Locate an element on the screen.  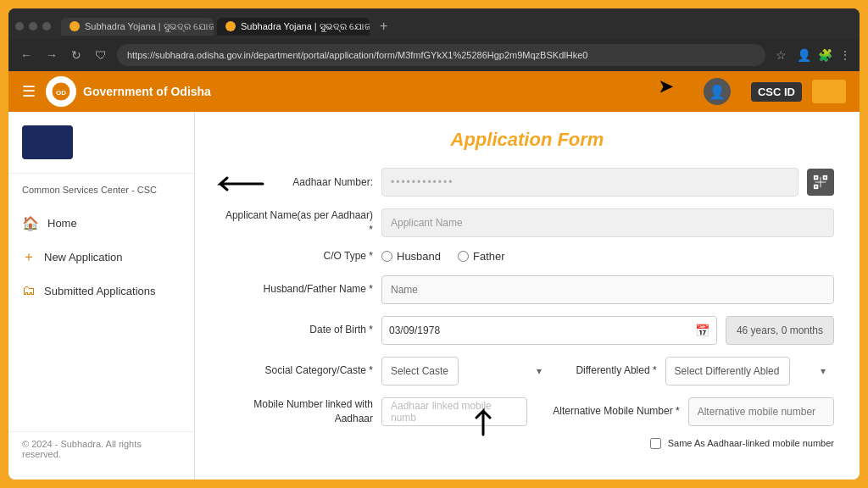
plus-icon: ＋ is located at coordinates (29, 258).